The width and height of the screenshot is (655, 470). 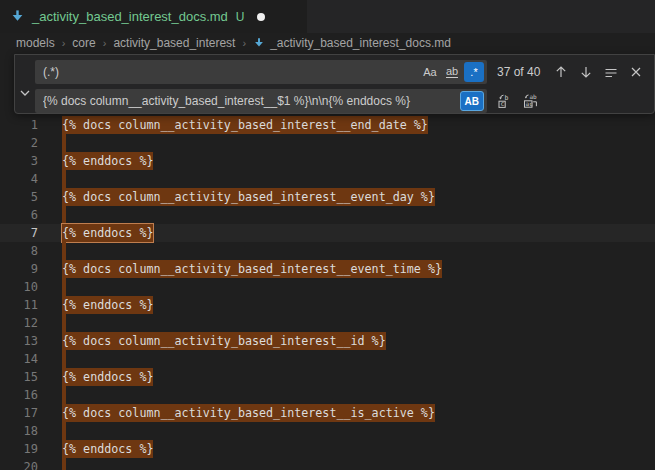 I want to click on line-number: 5, so click(x=19, y=197).